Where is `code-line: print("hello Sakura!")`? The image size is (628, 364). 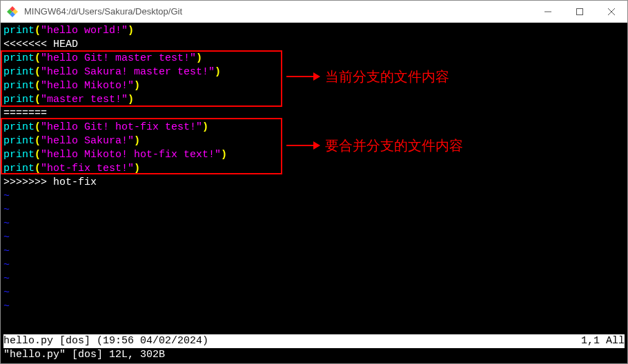 code-line: print("hello Sakura!") is located at coordinates (314, 141).